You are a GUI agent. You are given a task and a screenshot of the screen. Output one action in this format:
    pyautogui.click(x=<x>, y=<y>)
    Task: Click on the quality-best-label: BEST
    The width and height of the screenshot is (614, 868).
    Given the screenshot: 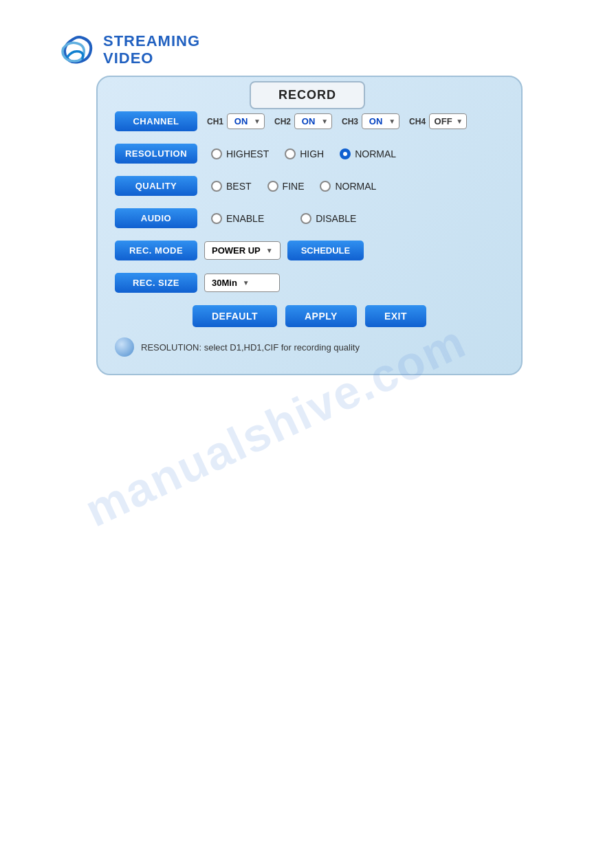 What is the action you would take?
    pyautogui.click(x=239, y=186)
    